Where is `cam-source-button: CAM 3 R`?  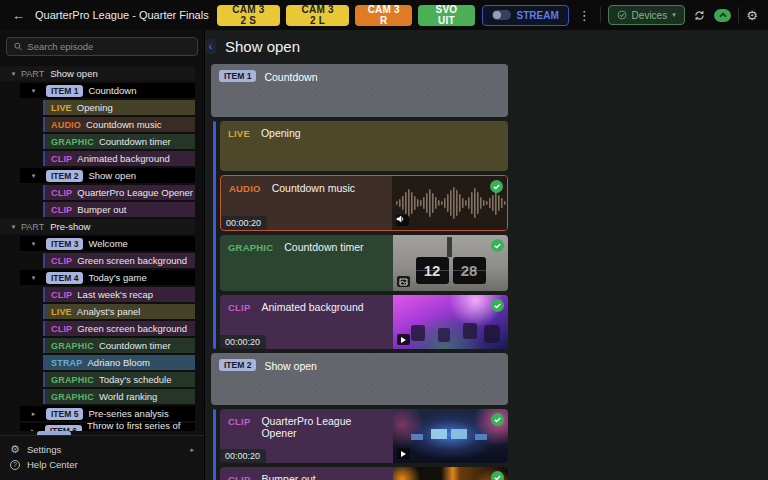 cam-source-button: CAM 3 R is located at coordinates (384, 16).